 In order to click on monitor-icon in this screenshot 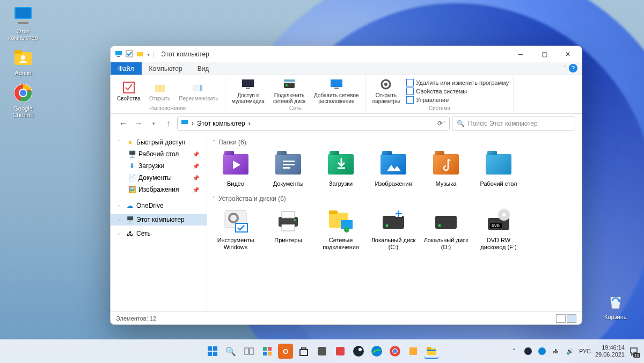, I will do `click(248, 84)`.